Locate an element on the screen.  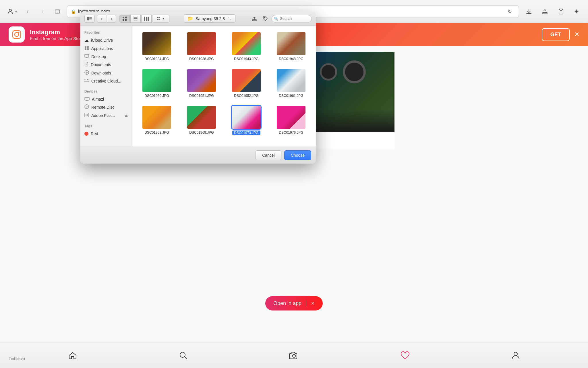
file-name-dsc01950: DSC01950.JPG is located at coordinates (157, 96).